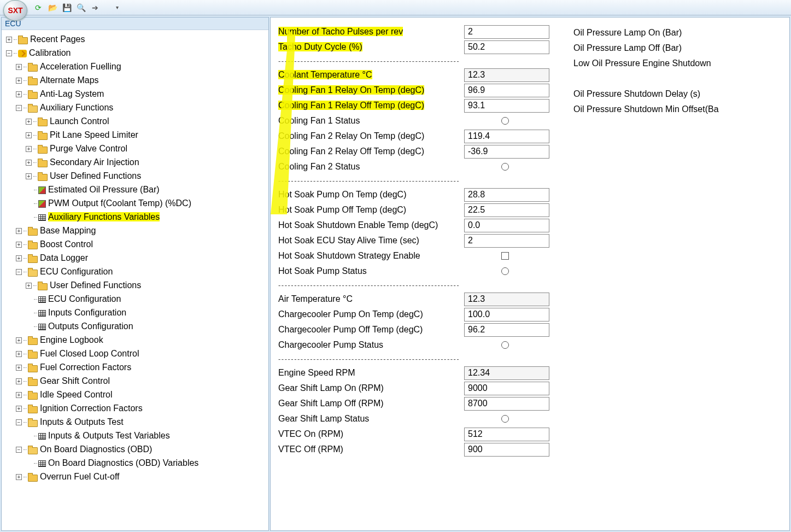 The image size is (791, 532). Describe the element at coordinates (371, 241) in the screenshot. I see `form-label: Hot Soak ECU Stay Alive Time (sec)` at that location.